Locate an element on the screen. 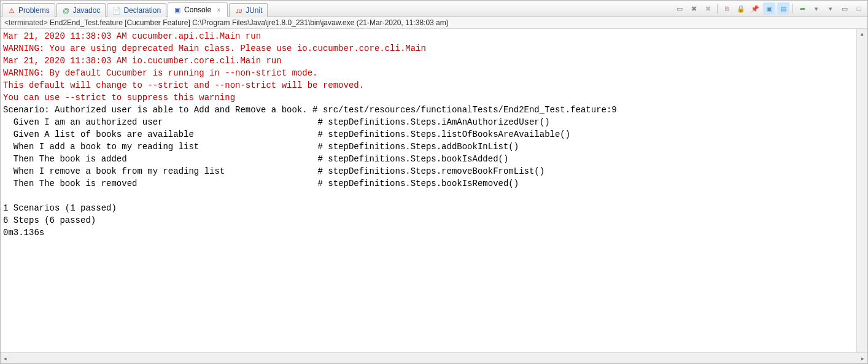 This screenshot has width=868, height=364. open-console-icon: ▤ is located at coordinates (783, 9).